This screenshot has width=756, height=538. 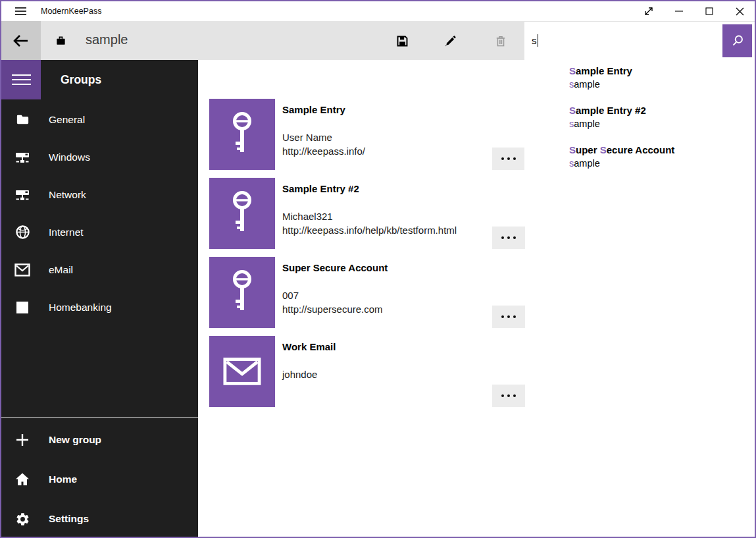 I want to click on plus-icon, so click(x=22, y=440).